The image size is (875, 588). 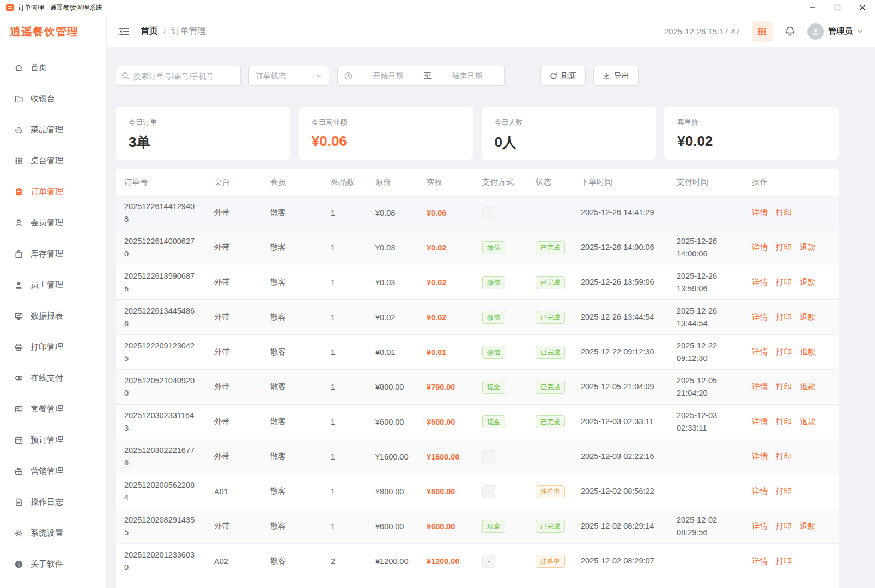 What do you see at coordinates (494, 422) in the screenshot?
I see `success-badge: 现金` at bounding box center [494, 422].